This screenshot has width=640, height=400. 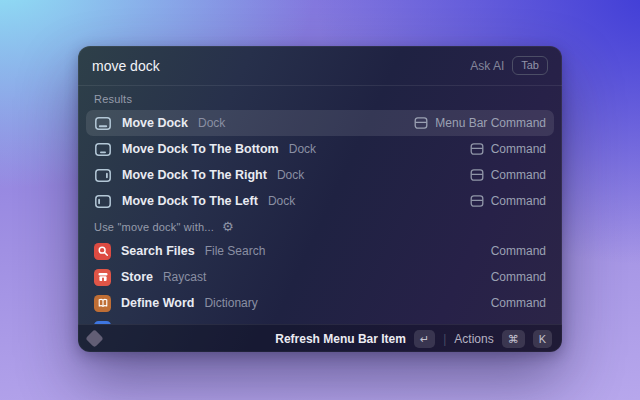 What do you see at coordinates (154, 227) in the screenshot?
I see `suggestions-header-label: Use "move dock" with...` at bounding box center [154, 227].